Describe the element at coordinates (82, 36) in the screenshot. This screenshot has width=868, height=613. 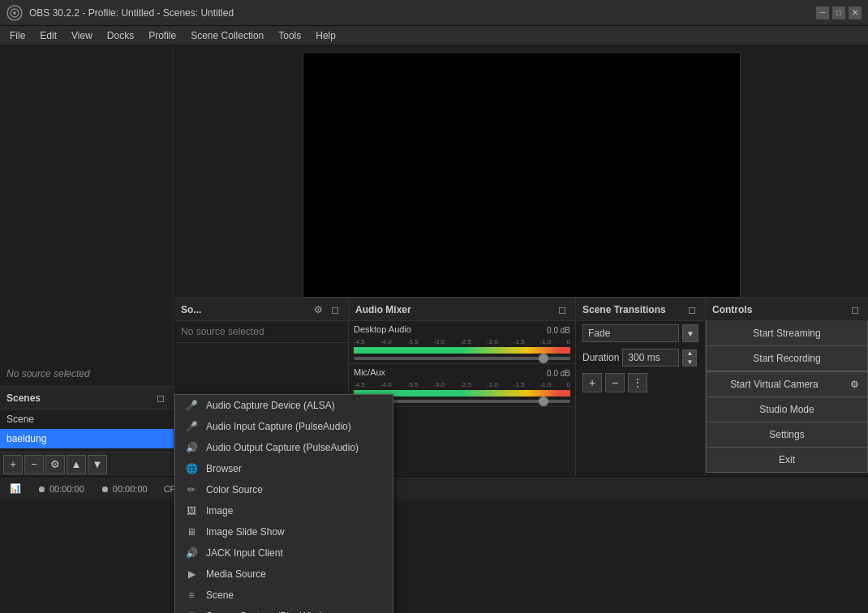
I see `menu-view: View` at that location.